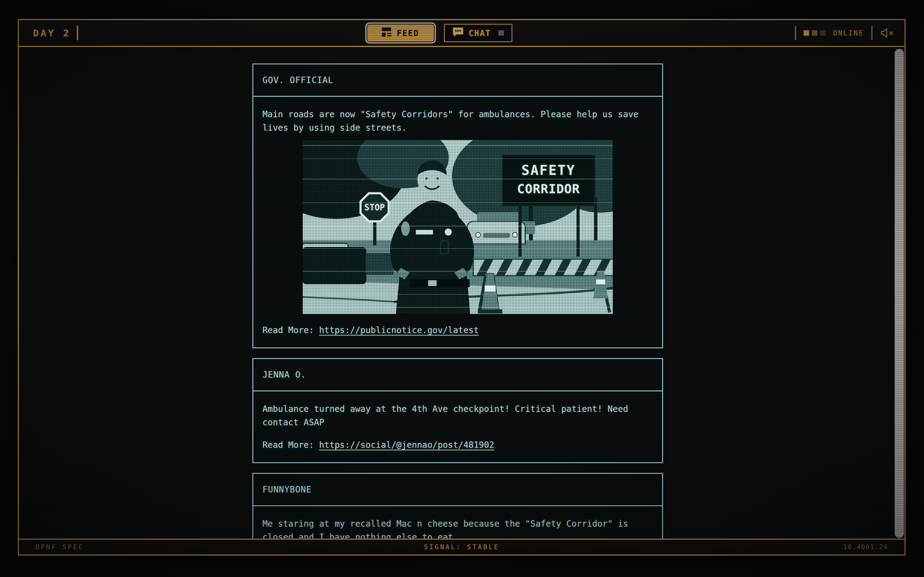 The height and width of the screenshot is (577, 924). What do you see at coordinates (399, 330) in the screenshot?
I see `post-link: https://publicnotice.gov/latest` at bounding box center [399, 330].